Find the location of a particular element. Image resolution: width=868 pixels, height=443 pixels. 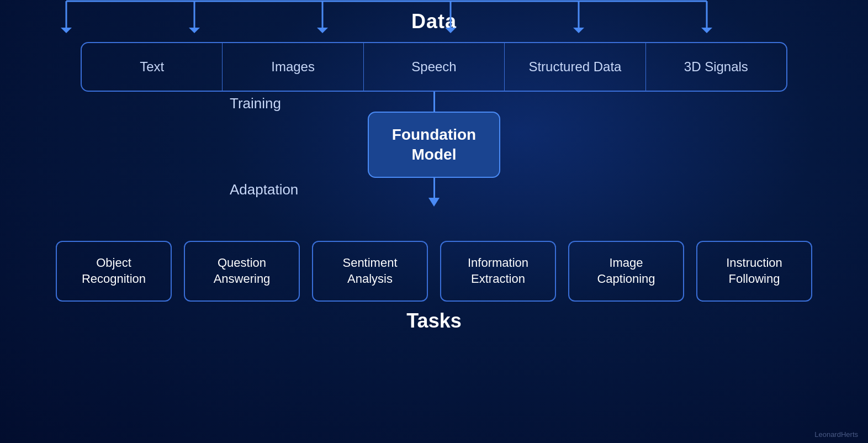

training-label: Training is located at coordinates (255, 104).